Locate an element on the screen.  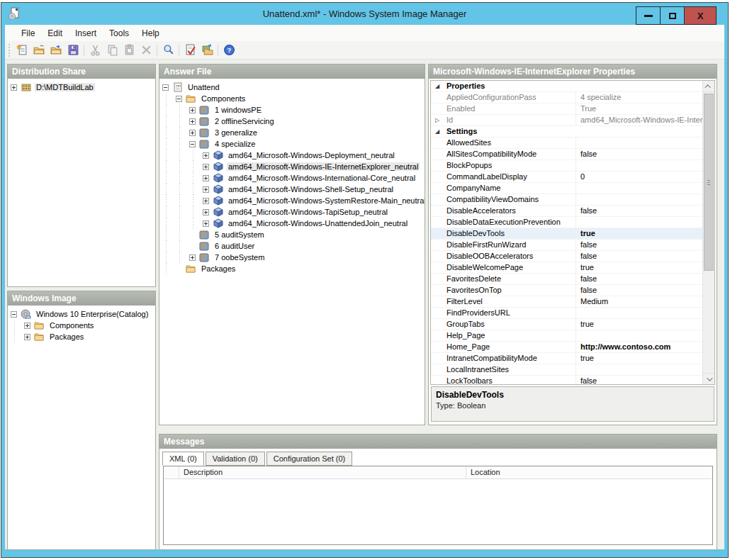
find-button is located at coordinates (168, 50).